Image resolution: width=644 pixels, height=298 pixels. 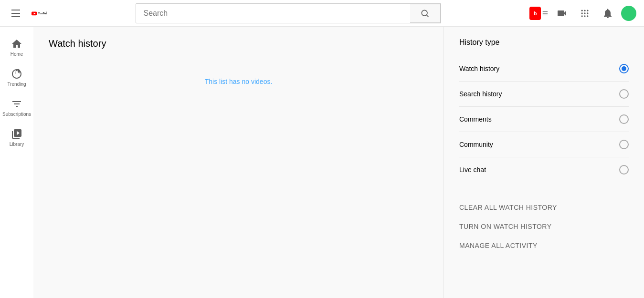 What do you see at coordinates (17, 76) in the screenshot?
I see `sidebar-item-trending: Trending` at bounding box center [17, 76].